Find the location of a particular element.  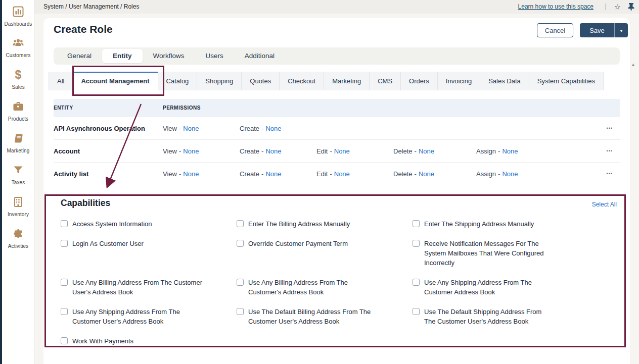

capability-label: Use Any Shipping Address From The Custom… is located at coordinates (489, 287).